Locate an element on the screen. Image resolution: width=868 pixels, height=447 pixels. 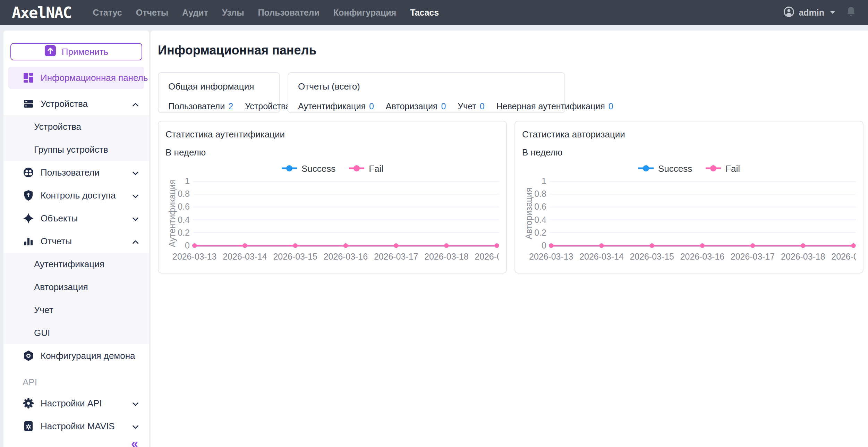
sidebar-submenu: УстройстваГруппы устройств is located at coordinates (76, 138).